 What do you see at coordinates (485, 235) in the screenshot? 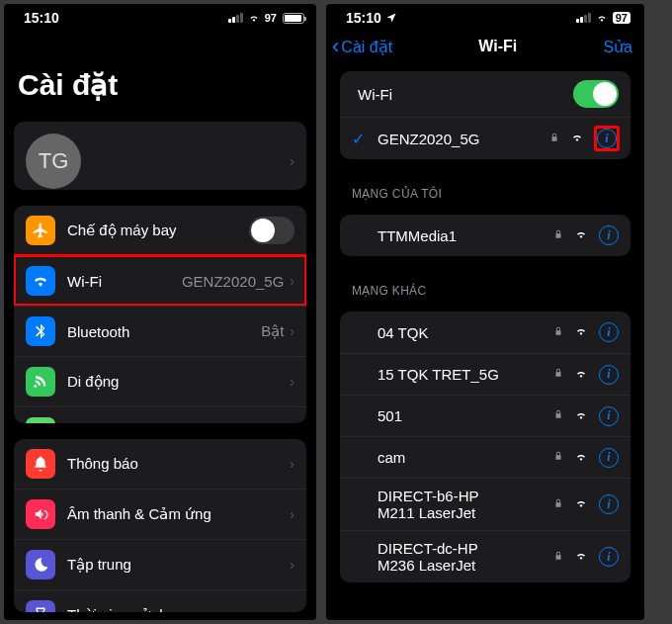
I see `network-row: TTMMedia1 i` at bounding box center [485, 235].